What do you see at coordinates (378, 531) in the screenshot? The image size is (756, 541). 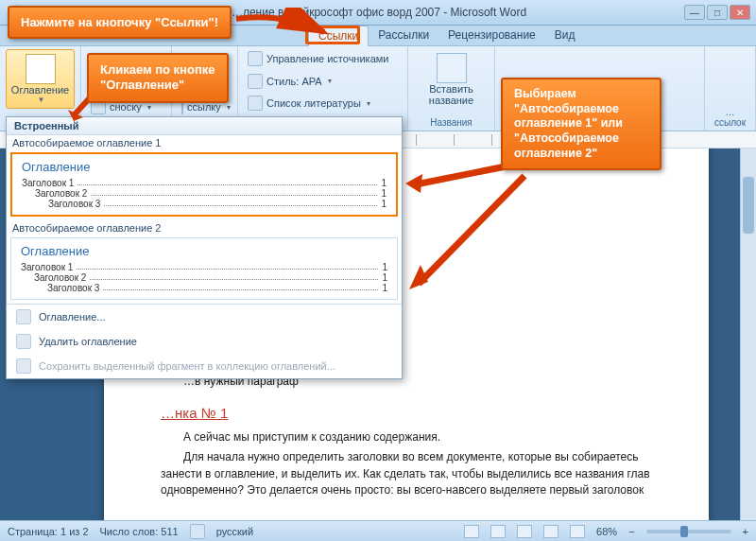 I see `status-bar: Страница: 1 из 2 Число слов: 511 русский…` at bounding box center [378, 531].